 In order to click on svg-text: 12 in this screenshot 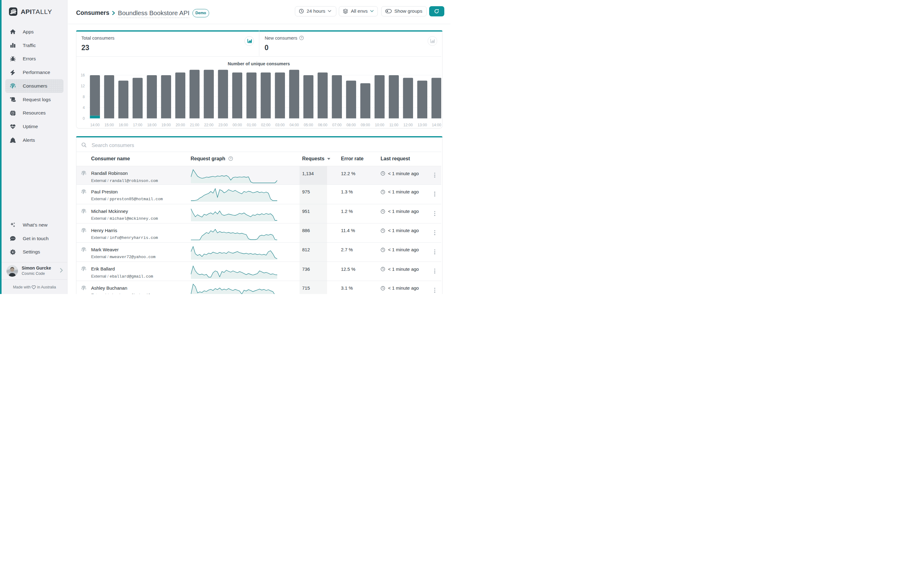, I will do `click(83, 86)`.